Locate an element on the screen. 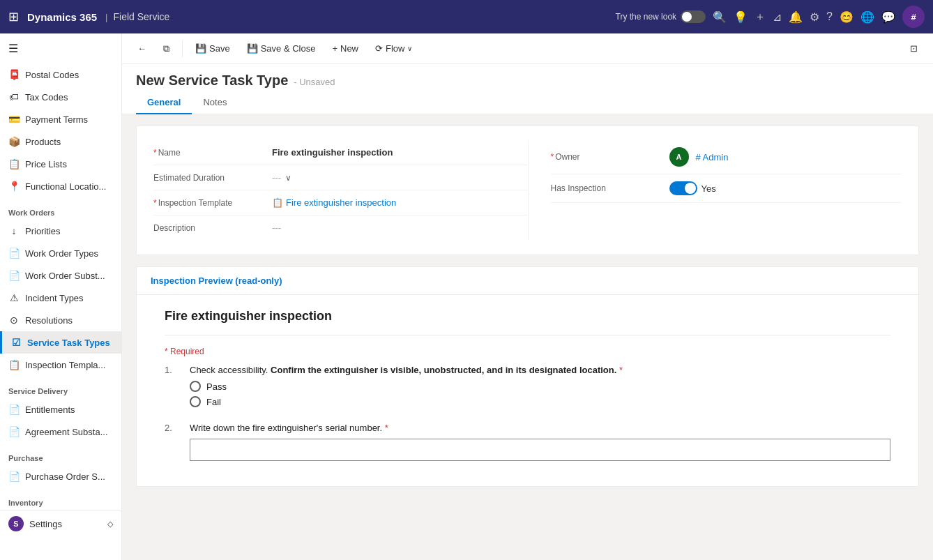 This screenshot has width=933, height=560. required-text: Required is located at coordinates (187, 351).